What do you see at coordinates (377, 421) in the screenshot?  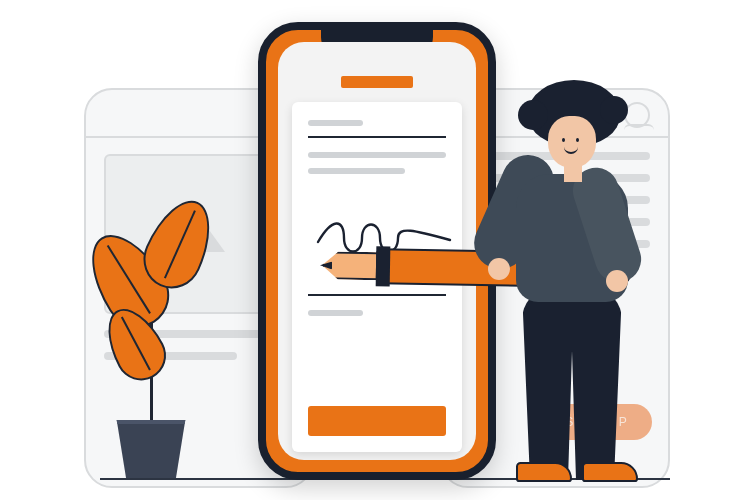 I see `primary-action-bar` at bounding box center [377, 421].